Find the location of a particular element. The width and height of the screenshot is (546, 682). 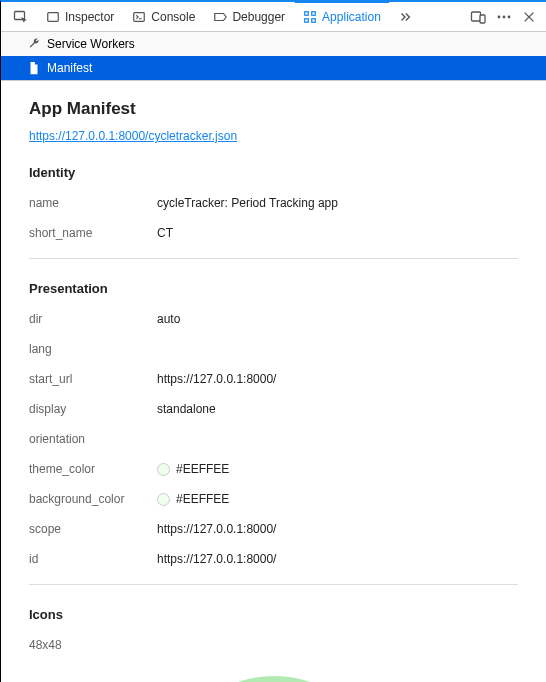

lang-key: lang is located at coordinates (93, 349).